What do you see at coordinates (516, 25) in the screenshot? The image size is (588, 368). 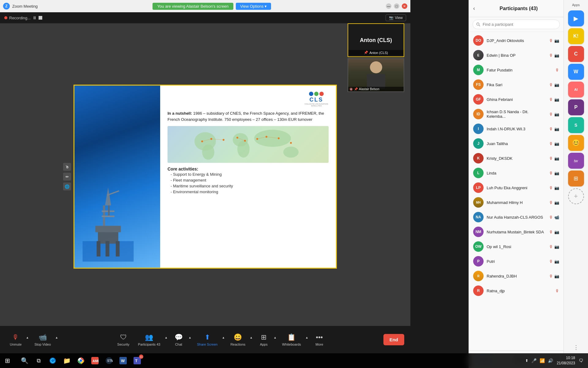 I see `participant-search-box` at bounding box center [516, 25].